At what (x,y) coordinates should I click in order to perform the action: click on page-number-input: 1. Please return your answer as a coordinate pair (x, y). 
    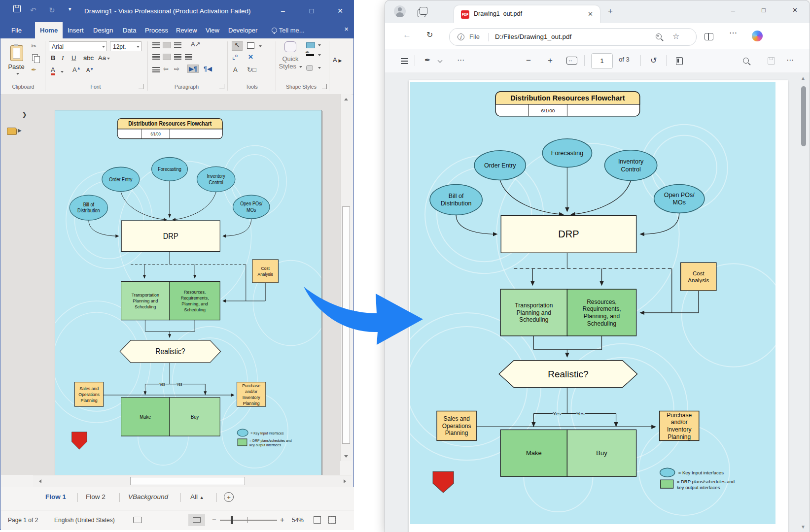
    Looking at the image, I should click on (602, 61).